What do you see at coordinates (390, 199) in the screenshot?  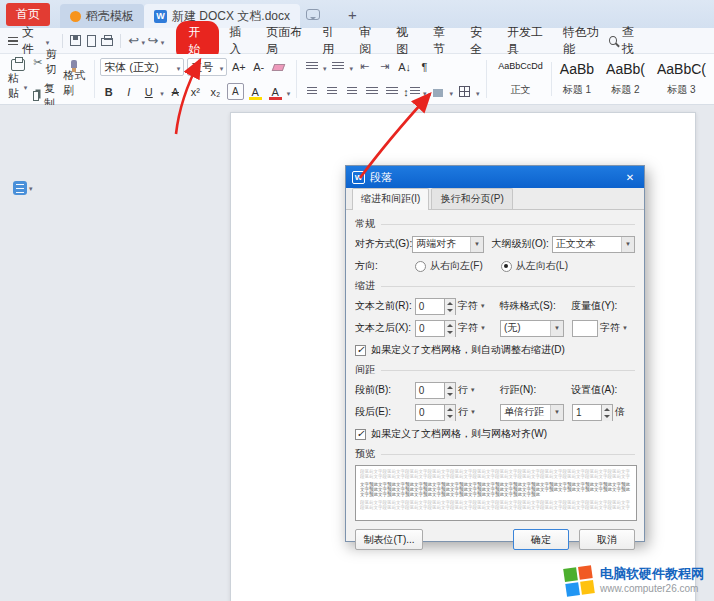 I see `tab-indent-and-spacing: 缩进和间距(I)` at bounding box center [390, 199].